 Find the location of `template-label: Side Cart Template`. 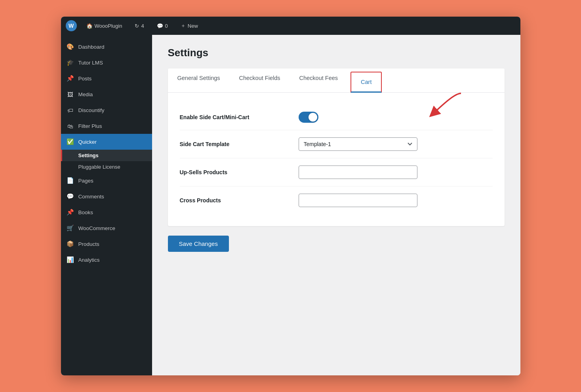

template-label: Side Cart Template is located at coordinates (235, 144).